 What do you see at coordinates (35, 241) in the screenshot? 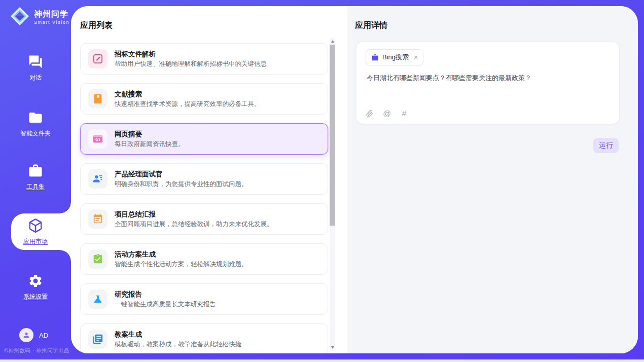
I see `sidebar-item-label: 应用市场` at bounding box center [35, 241].